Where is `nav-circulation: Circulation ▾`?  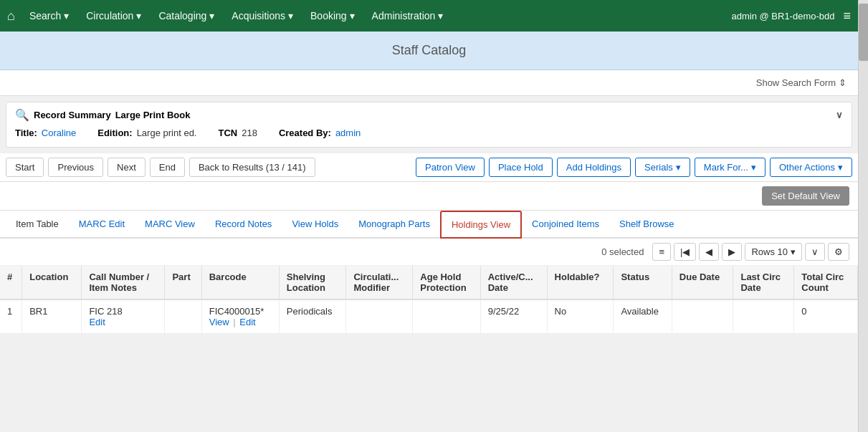 nav-circulation: Circulation ▾ is located at coordinates (113, 16).